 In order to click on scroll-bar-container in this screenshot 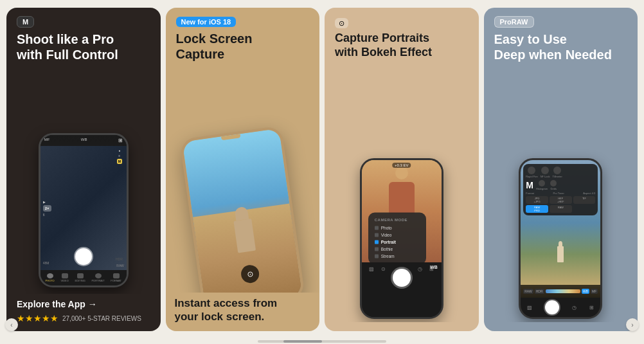, I will do `click(322, 341)`.